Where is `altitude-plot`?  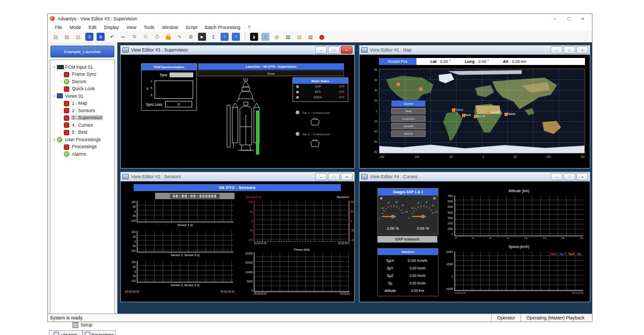 altitude-plot is located at coordinates (519, 216).